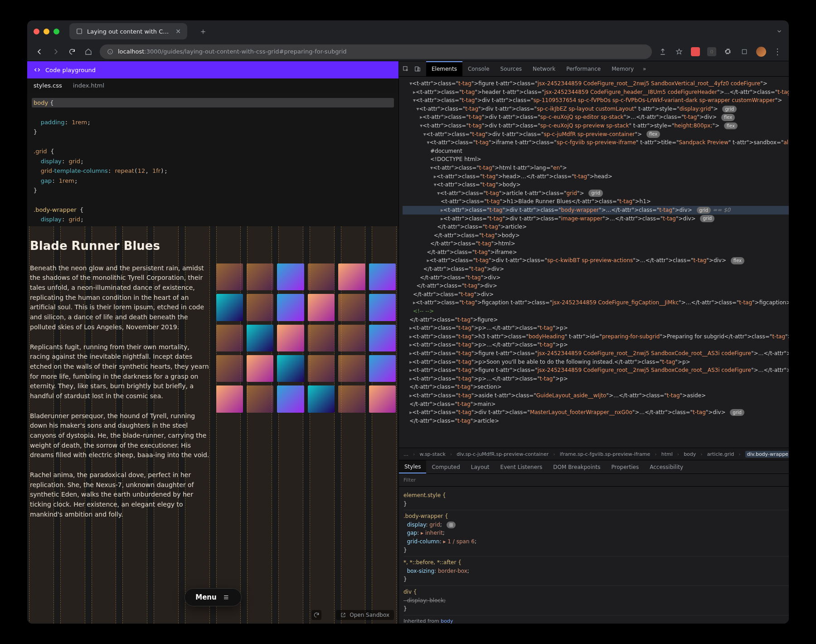 The height and width of the screenshot is (644, 816). Describe the element at coordinates (544, 69) in the screenshot. I see `devtools-tab-network: Network` at that location.